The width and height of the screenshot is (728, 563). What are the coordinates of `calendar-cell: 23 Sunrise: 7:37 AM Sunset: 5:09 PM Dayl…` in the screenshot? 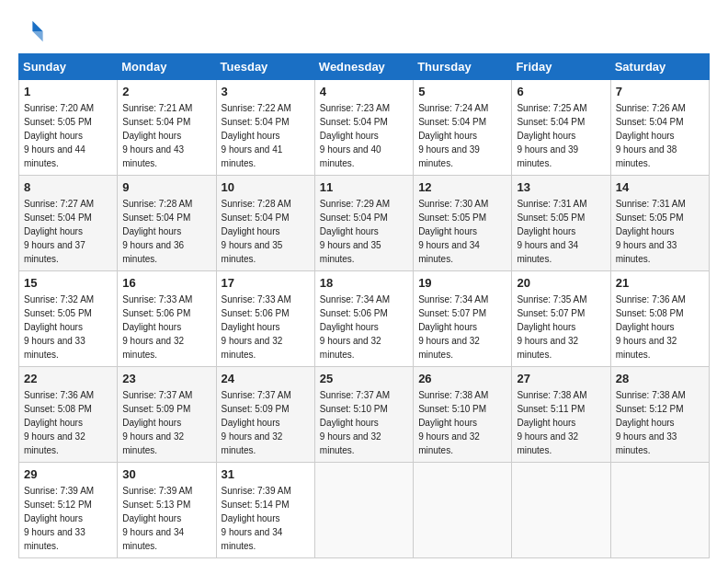 It's located at (167, 415).